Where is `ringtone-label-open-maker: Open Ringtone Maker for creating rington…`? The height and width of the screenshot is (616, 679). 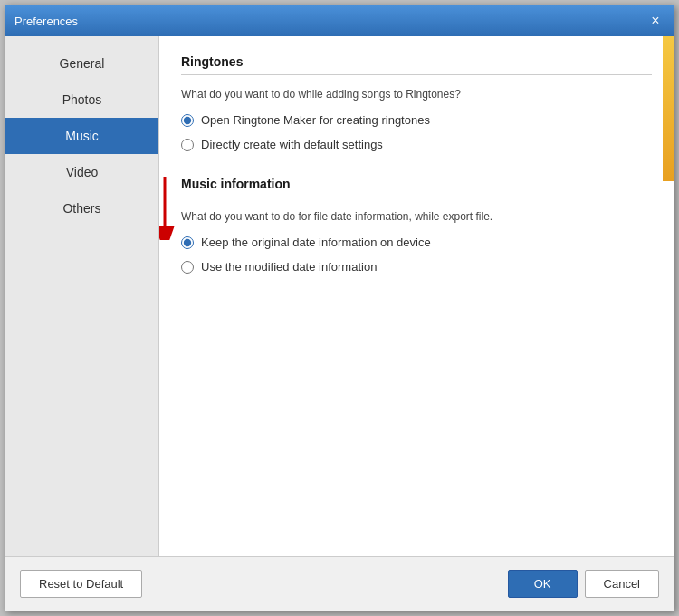
ringtone-label-open-maker: Open Ringtone Maker for creating rington… is located at coordinates (315, 120).